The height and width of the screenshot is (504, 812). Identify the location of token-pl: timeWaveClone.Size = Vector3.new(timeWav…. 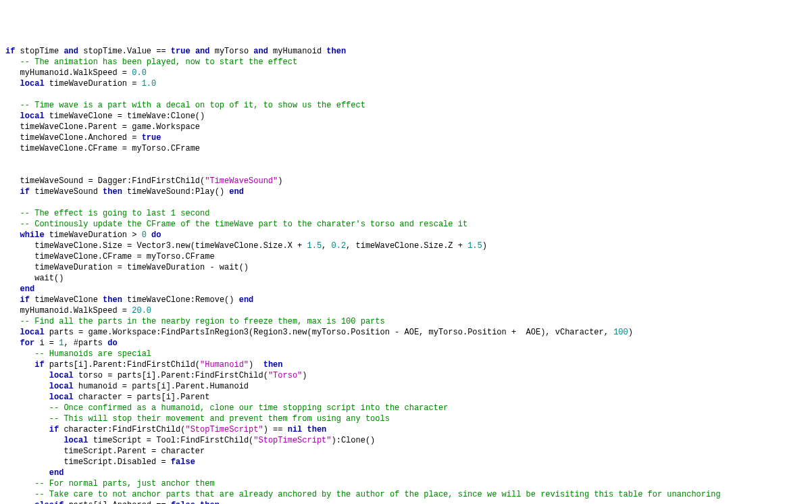
(156, 246).